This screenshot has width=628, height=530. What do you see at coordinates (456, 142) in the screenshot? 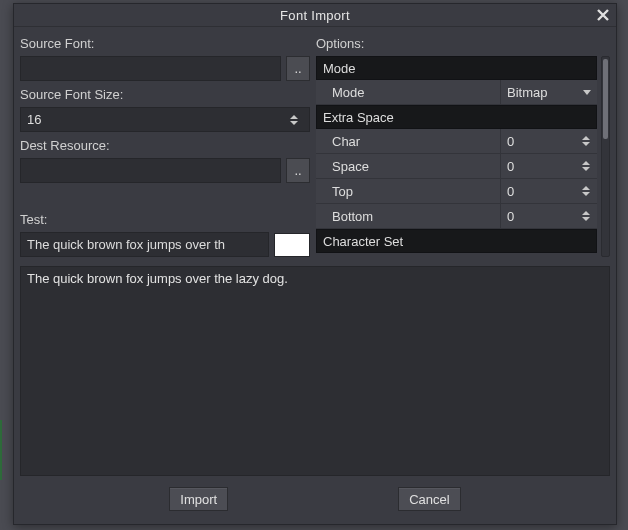
I see `option-char-row: Char 0` at bounding box center [456, 142].